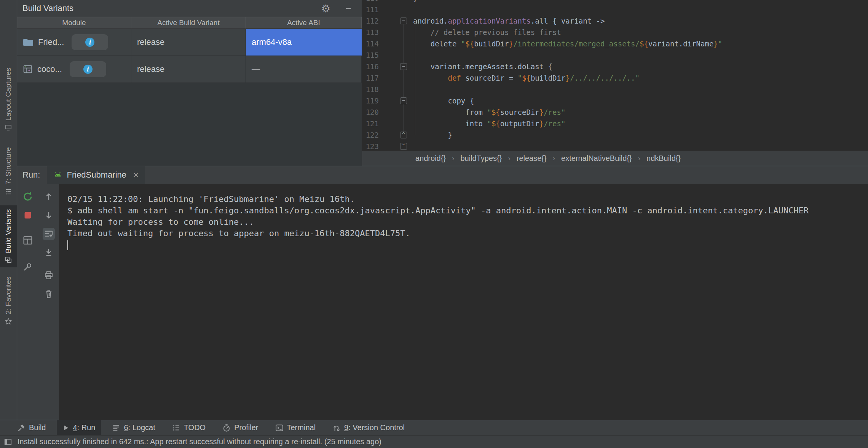  I want to click on line-number: 113, so click(370, 32).